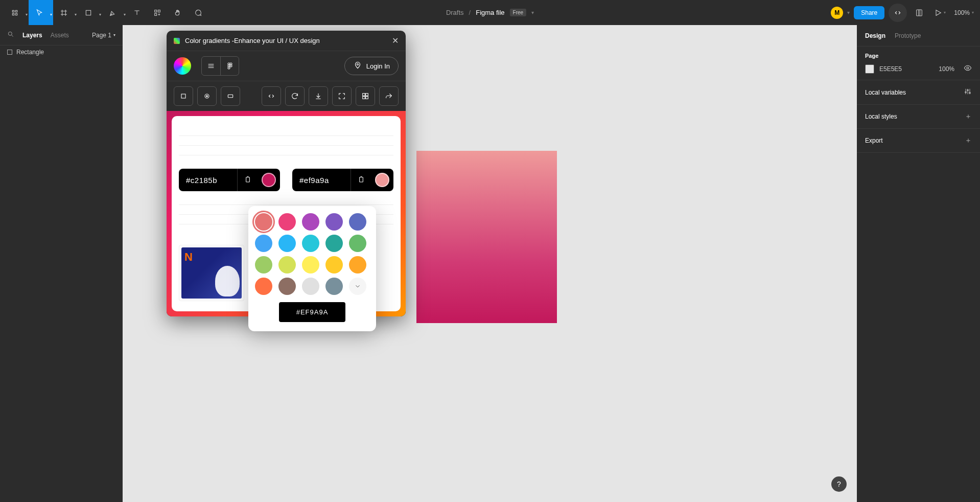 Image resolution: width=980 pixels, height=502 pixels. Describe the element at coordinates (837, 13) in the screenshot. I see `avatar: M` at that location.